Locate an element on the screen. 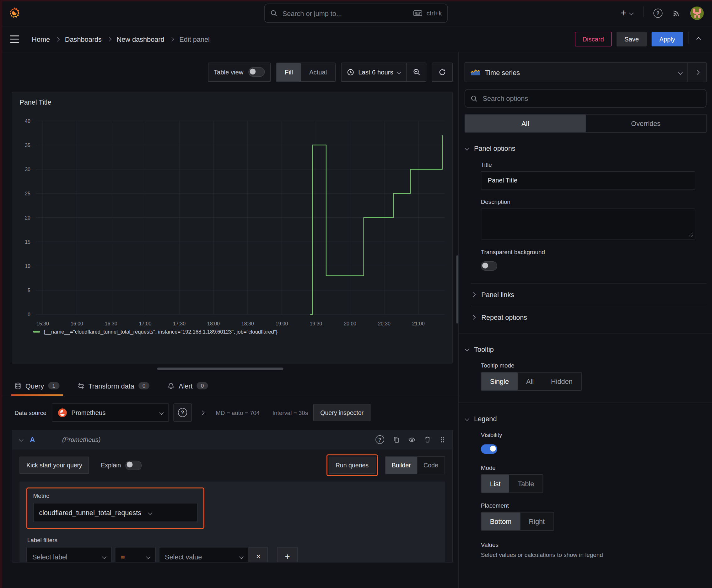 The width and height of the screenshot is (712, 588). query-builder-body: Metric cloudflared_tunnel_total_requests… is located at coordinates (232, 522).